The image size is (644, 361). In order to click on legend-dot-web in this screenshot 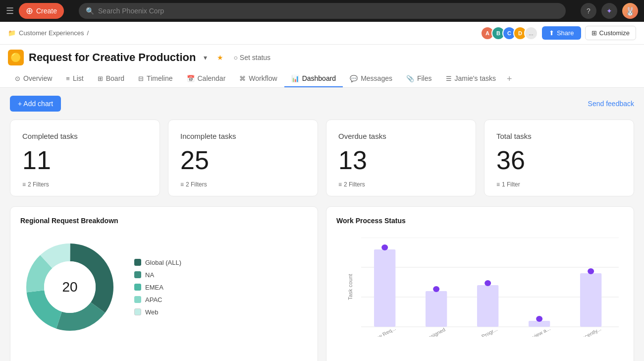, I will do `click(138, 312)`.